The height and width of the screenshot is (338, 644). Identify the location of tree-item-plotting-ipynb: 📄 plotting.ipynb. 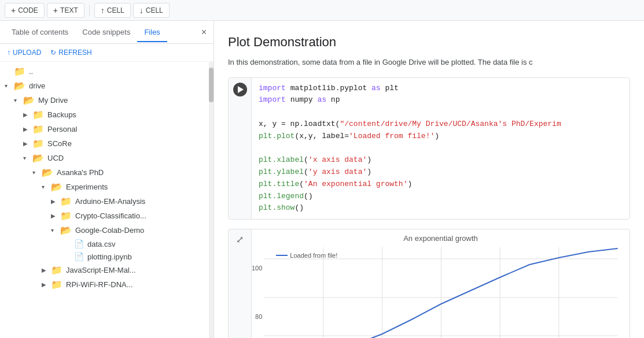
(106, 257).